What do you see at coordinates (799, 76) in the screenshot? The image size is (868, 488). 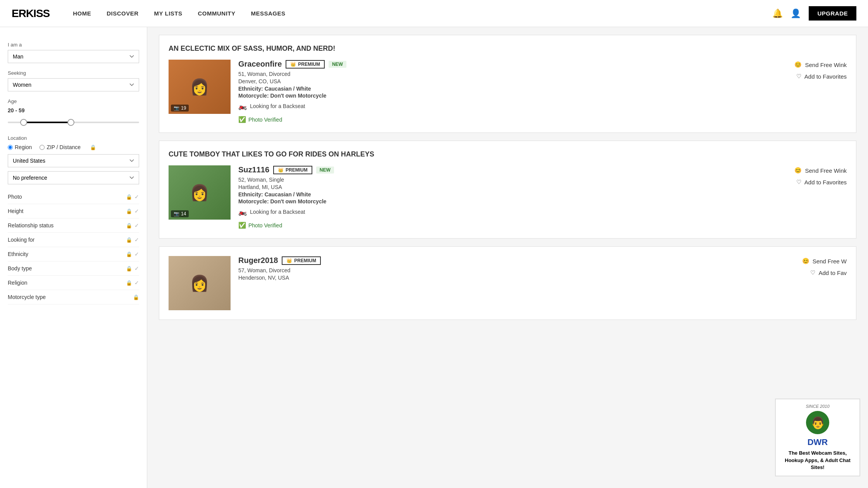 I see `heart-icon-1: ♡` at bounding box center [799, 76].